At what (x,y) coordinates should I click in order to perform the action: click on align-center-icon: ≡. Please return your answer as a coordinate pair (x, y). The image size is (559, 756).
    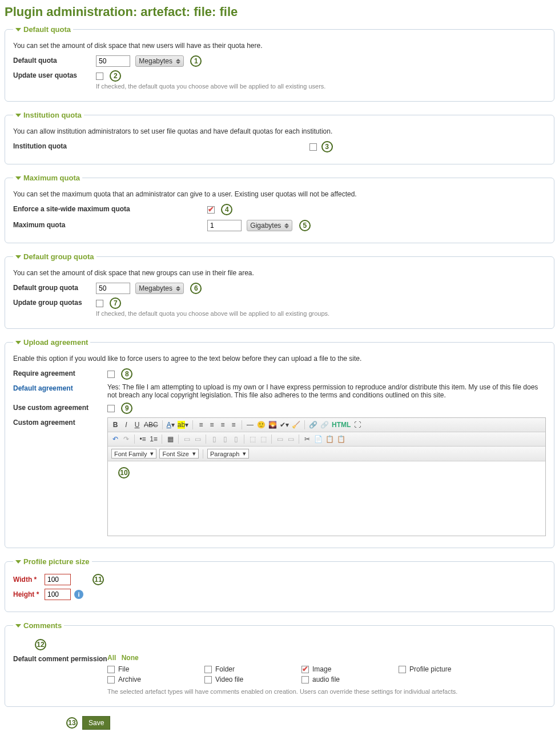
    Looking at the image, I should click on (212, 425).